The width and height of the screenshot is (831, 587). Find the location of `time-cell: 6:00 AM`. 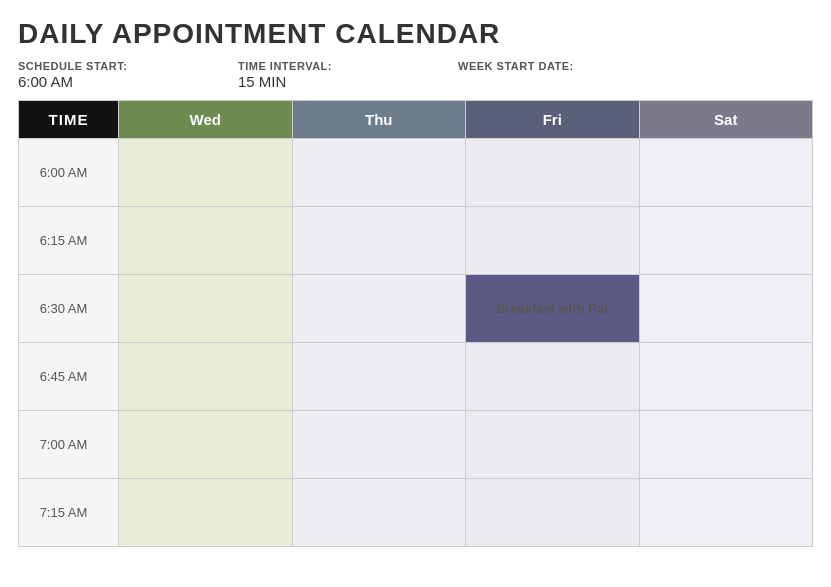

time-cell: 6:00 AM is located at coordinates (69, 173).